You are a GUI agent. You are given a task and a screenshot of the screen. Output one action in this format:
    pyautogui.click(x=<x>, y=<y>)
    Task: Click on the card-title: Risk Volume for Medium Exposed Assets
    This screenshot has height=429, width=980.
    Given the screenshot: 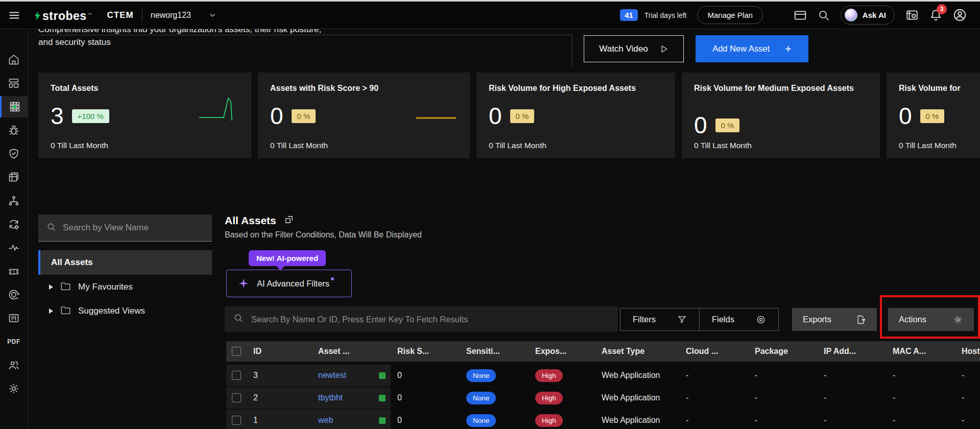 What is the action you would take?
    pyautogui.click(x=778, y=88)
    